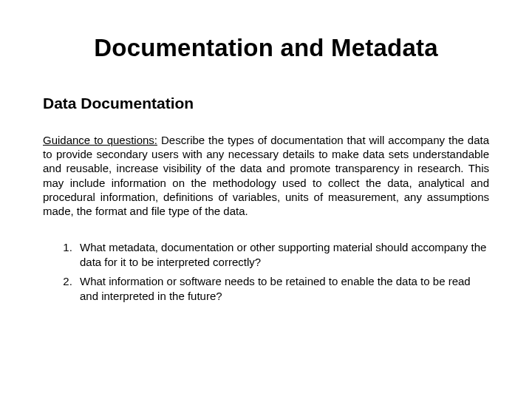 The height and width of the screenshot is (399, 532). Describe the element at coordinates (266, 272) in the screenshot. I see `question-list: What metadata, documentation or other su…` at that location.